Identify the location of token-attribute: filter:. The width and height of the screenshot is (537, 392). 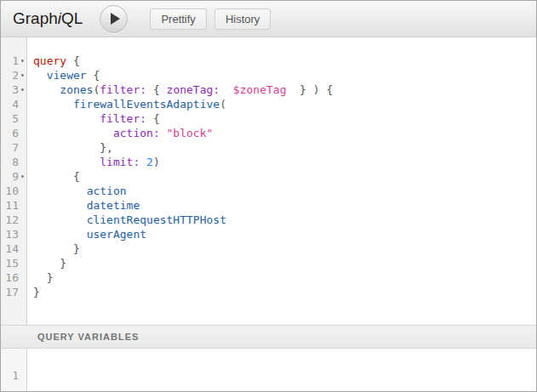
(123, 90).